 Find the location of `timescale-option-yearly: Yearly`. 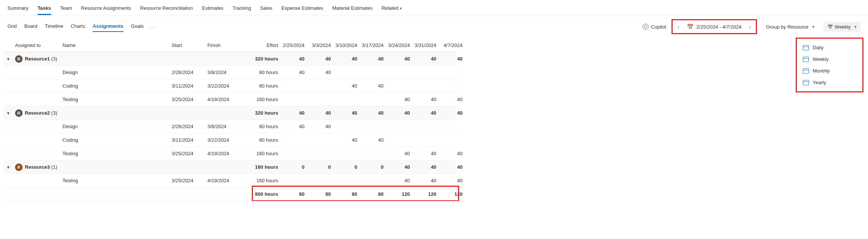

timescale-option-yearly: Yearly is located at coordinates (830, 83).